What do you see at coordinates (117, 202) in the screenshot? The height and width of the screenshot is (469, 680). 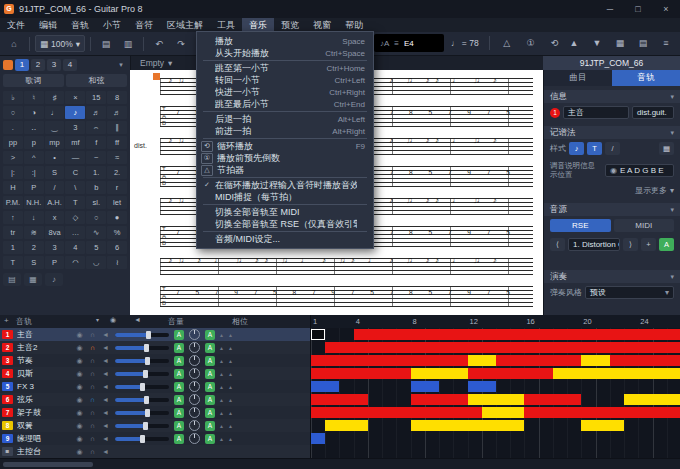 I see `palette-symbol: let` at bounding box center [117, 202].